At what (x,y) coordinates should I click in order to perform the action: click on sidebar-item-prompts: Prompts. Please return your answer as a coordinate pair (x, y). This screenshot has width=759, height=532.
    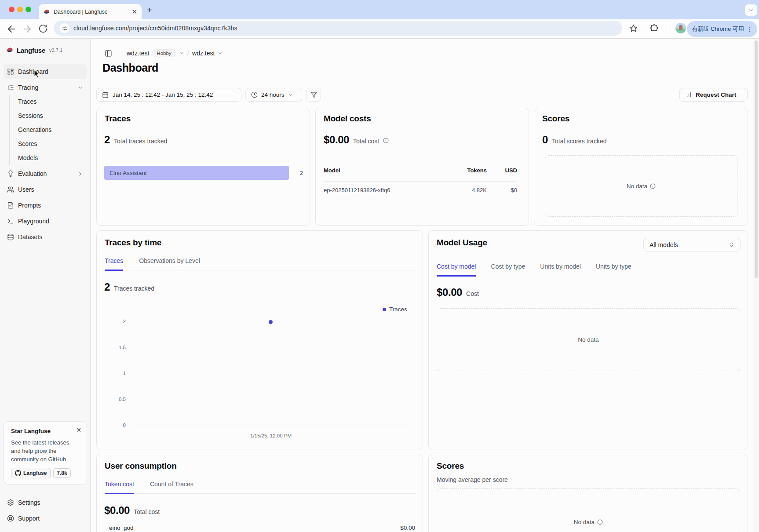
    Looking at the image, I should click on (45, 205).